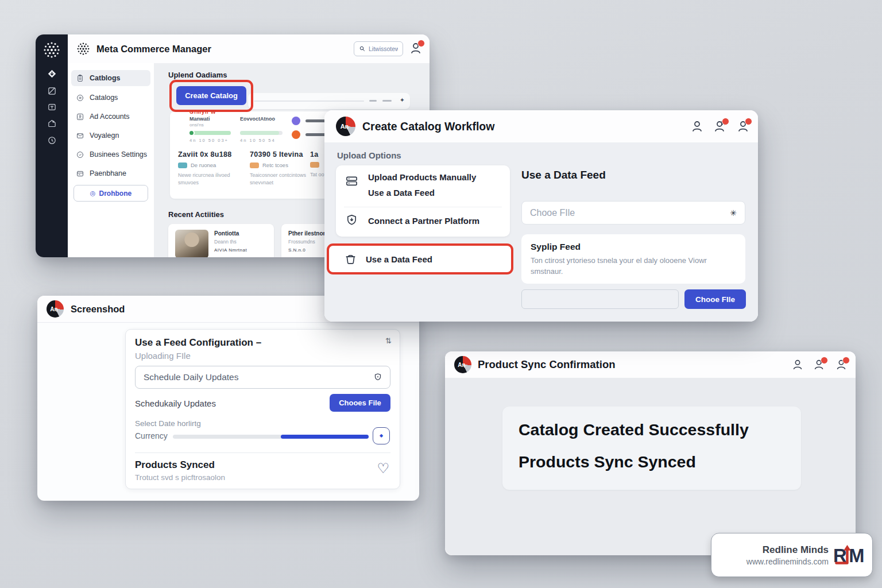  Describe the element at coordinates (83, 49) in the screenshot. I see `meta-dots-logo-dark-icon` at that location.